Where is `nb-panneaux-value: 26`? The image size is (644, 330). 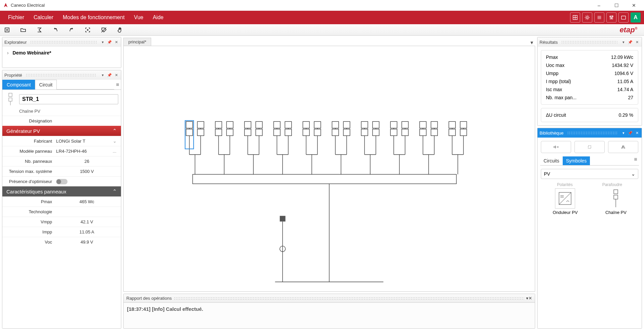
nb-panneaux-value: 26 is located at coordinates (87, 161).